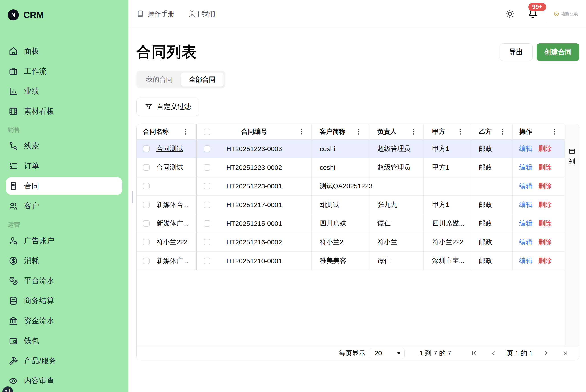  Describe the element at coordinates (167, 149) in the screenshot. I see `cell-contract-name: 合同测试` at that location.